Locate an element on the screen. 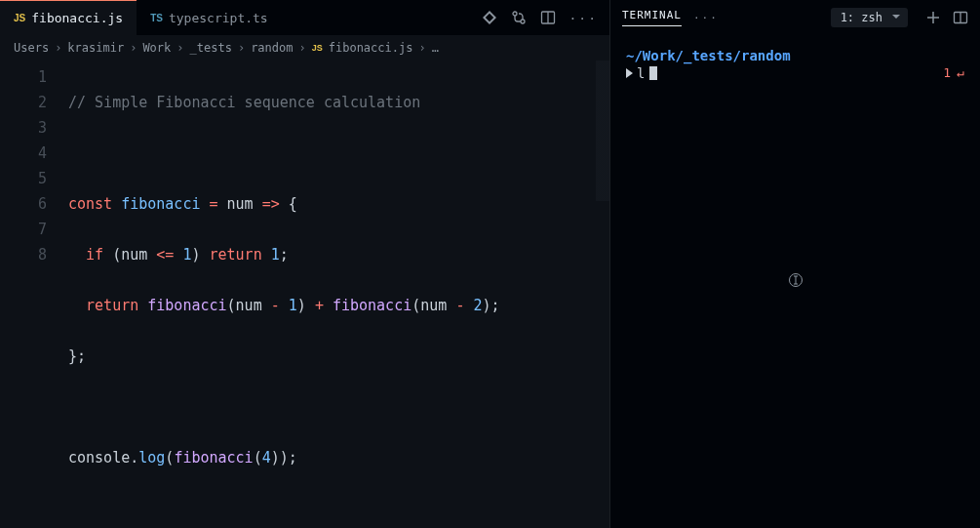 Image resolution: width=980 pixels, height=528 pixels. status-code: 1 is located at coordinates (947, 73).